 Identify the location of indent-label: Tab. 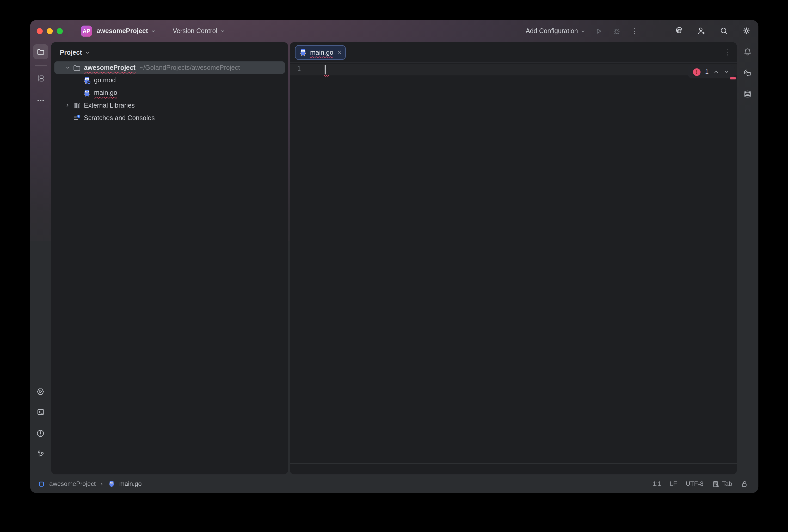
(727, 484).